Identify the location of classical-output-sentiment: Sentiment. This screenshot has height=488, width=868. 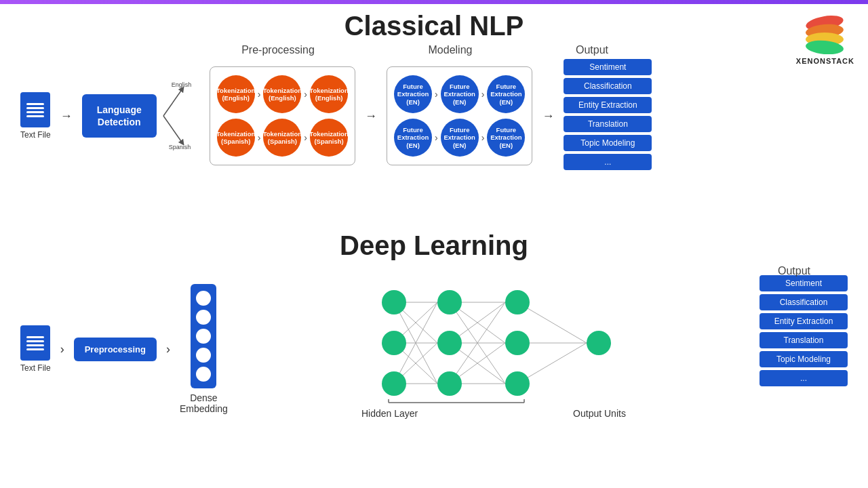
(608, 67).